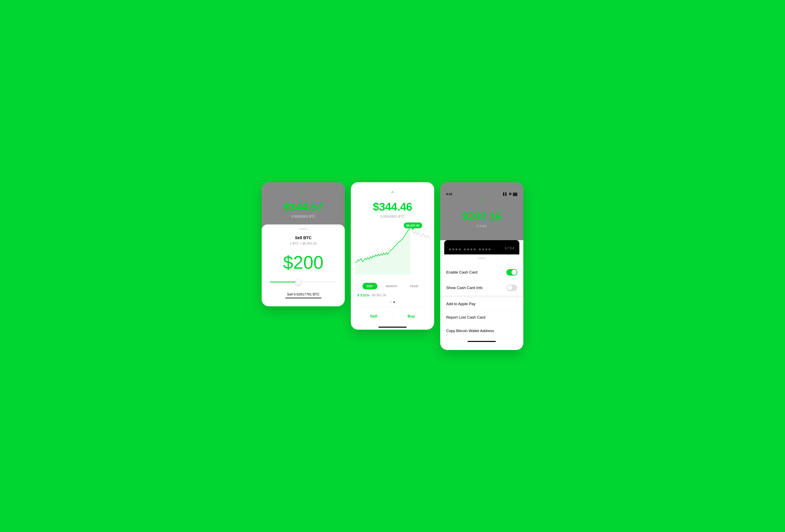  I want to click on status-bar: 9:43 ▌▌ ⌘ ▓▓, so click(482, 194).